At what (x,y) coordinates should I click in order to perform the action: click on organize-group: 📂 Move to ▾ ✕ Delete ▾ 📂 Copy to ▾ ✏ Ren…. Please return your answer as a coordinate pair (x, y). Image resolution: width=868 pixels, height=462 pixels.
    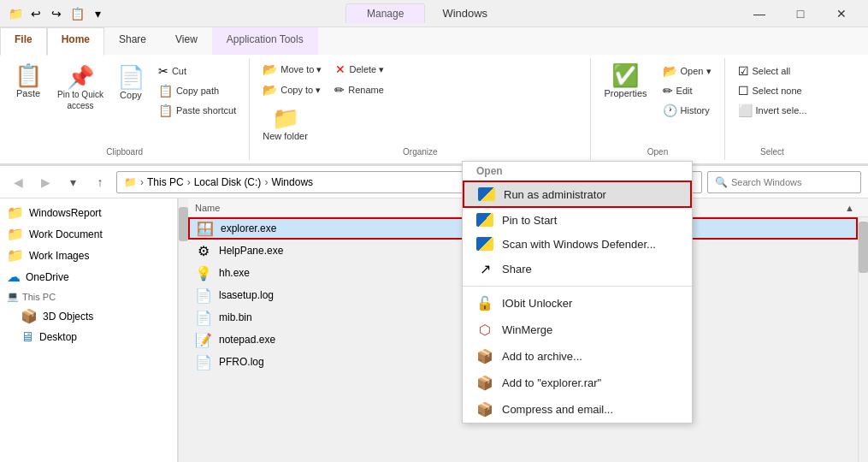
    Looking at the image, I should click on (421, 110).